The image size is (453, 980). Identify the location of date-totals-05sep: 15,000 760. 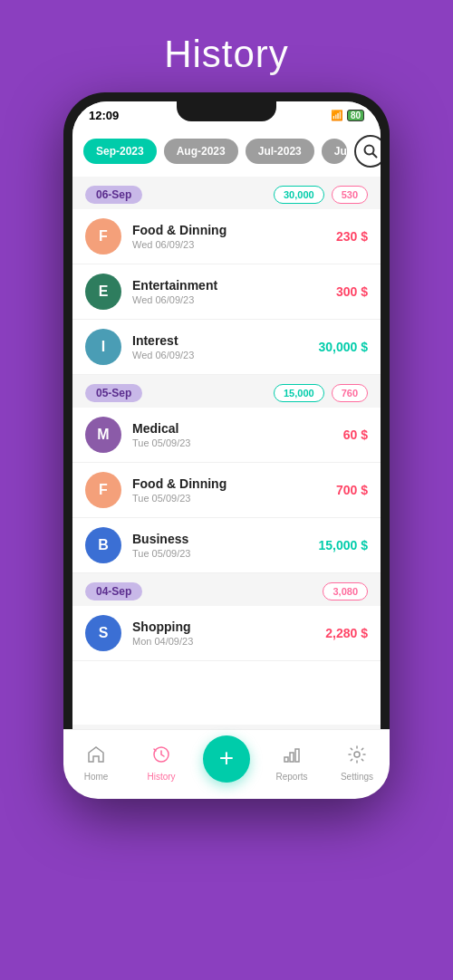
(321, 393).